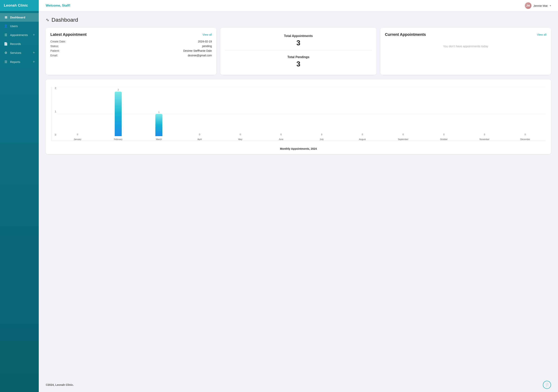 The width and height of the screenshot is (558, 392). I want to click on col-label-march: March, so click(159, 139).